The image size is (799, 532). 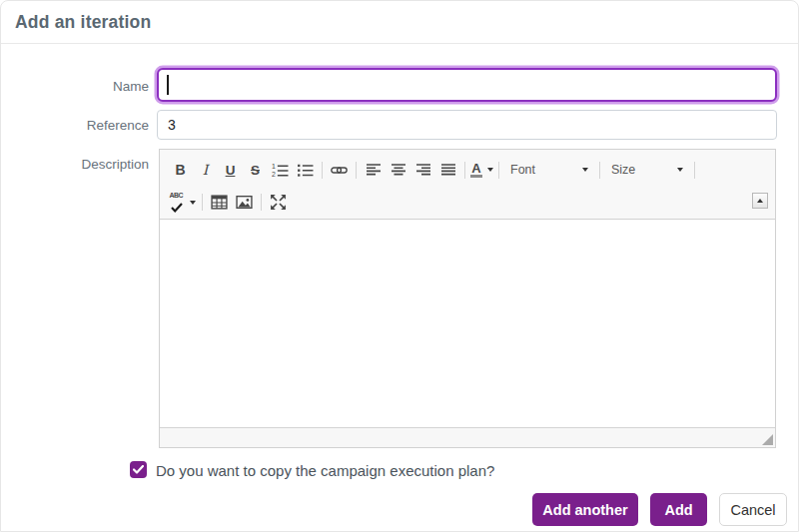 I want to click on link-icon, so click(x=340, y=170).